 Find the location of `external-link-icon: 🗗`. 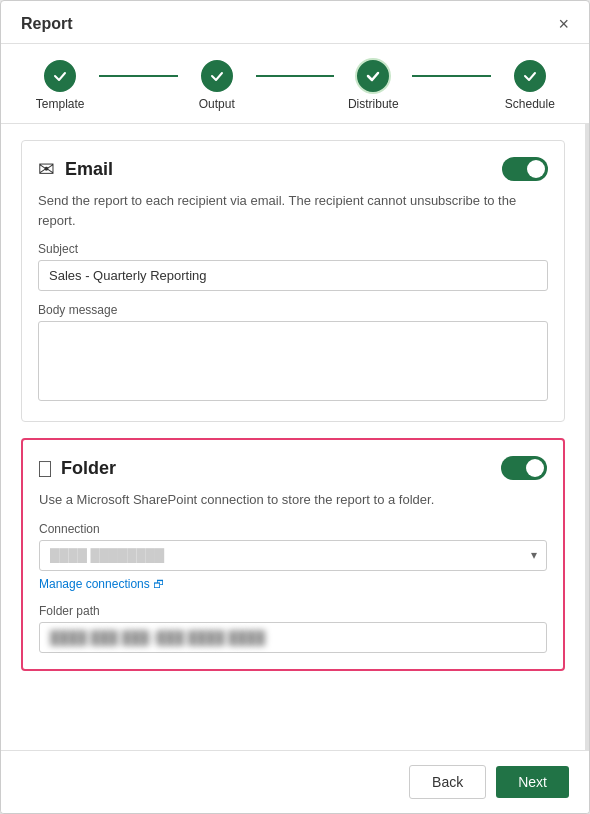

external-link-icon: 🗗 is located at coordinates (158, 584).